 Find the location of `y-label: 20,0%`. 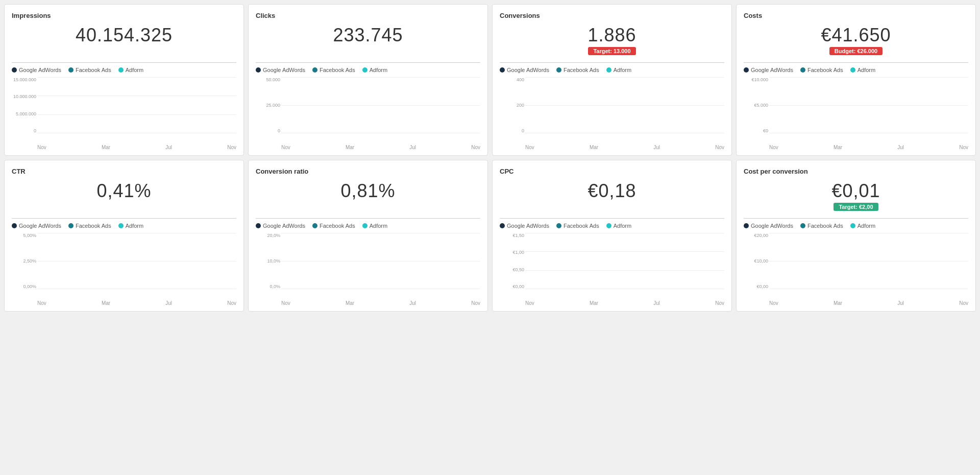

y-label: 20,0% is located at coordinates (274, 235).